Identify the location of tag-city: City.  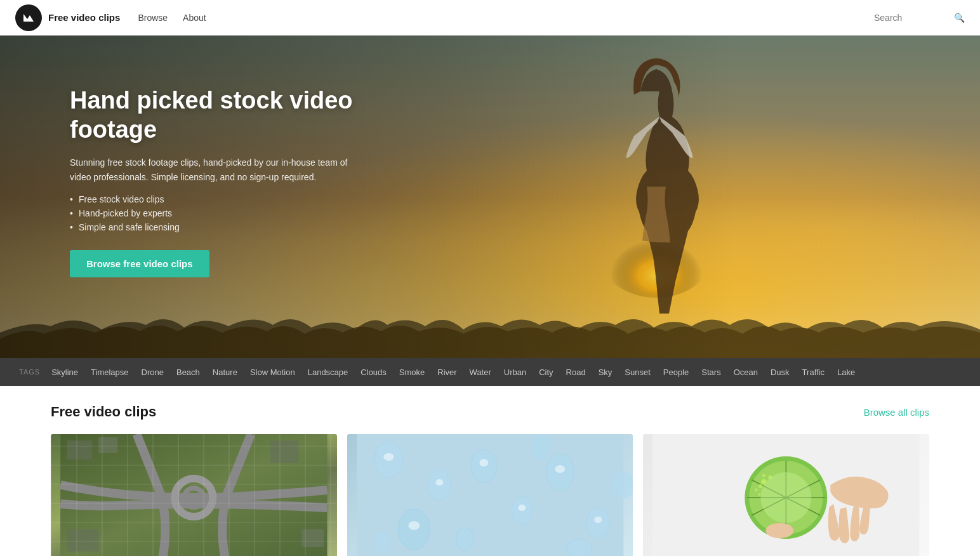
(546, 372).